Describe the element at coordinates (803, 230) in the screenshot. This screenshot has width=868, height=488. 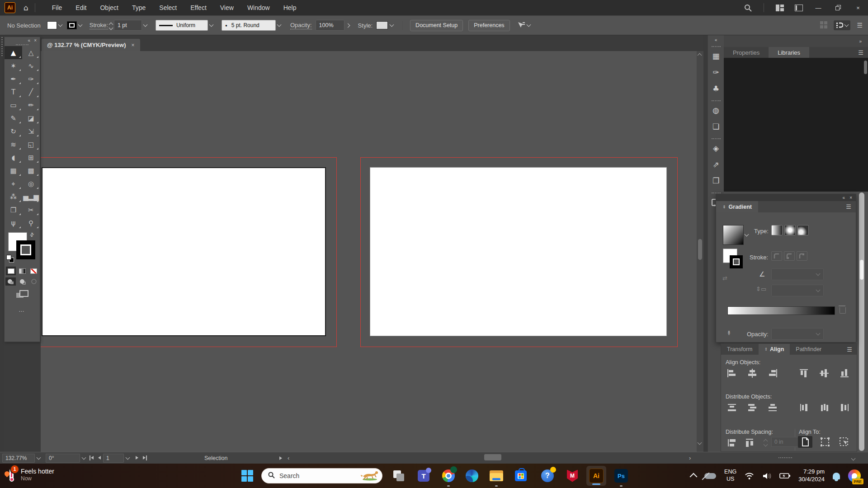
I see `freeform-gradient-button` at that location.